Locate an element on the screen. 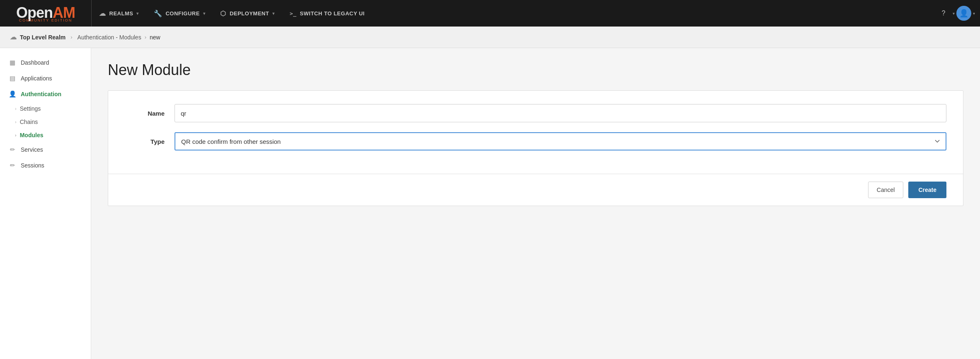 The height and width of the screenshot is (359, 980). sidebar-item-applications: ▤ Applications is located at coordinates (46, 78).